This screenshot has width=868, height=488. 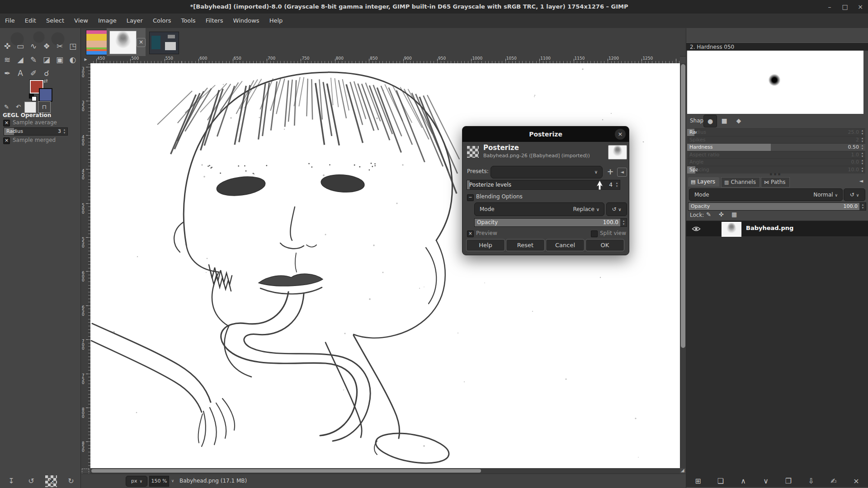 What do you see at coordinates (775, 183) in the screenshot?
I see `tab-paths: ⋈Paths` at bounding box center [775, 183].